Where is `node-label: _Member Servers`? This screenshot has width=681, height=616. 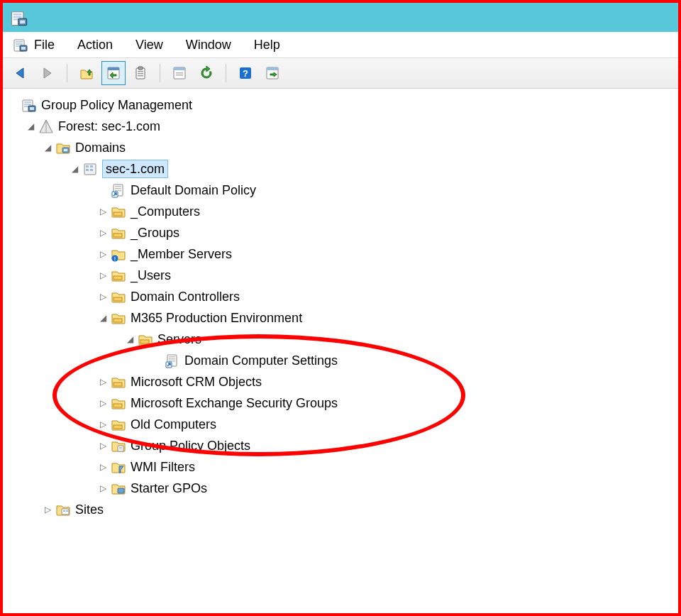 node-label: _Member Servers is located at coordinates (182, 254).